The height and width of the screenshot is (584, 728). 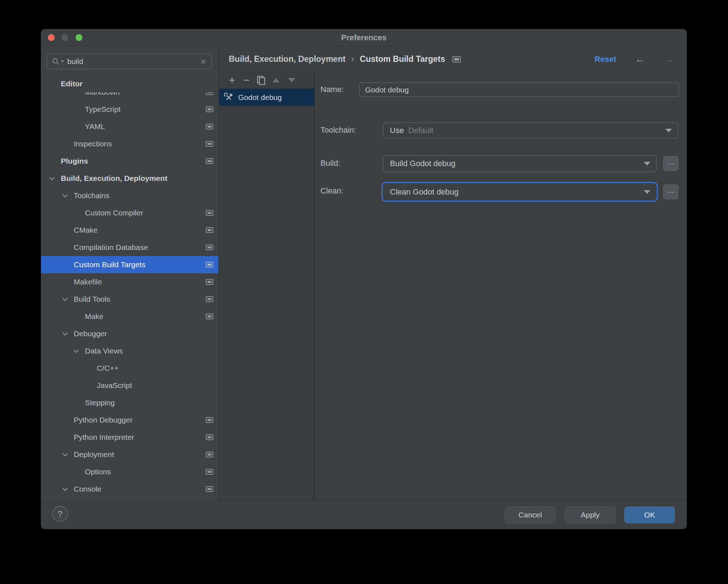 What do you see at coordinates (129, 196) in the screenshot?
I see `sidebar-item-toolchains: Toolchains` at bounding box center [129, 196].